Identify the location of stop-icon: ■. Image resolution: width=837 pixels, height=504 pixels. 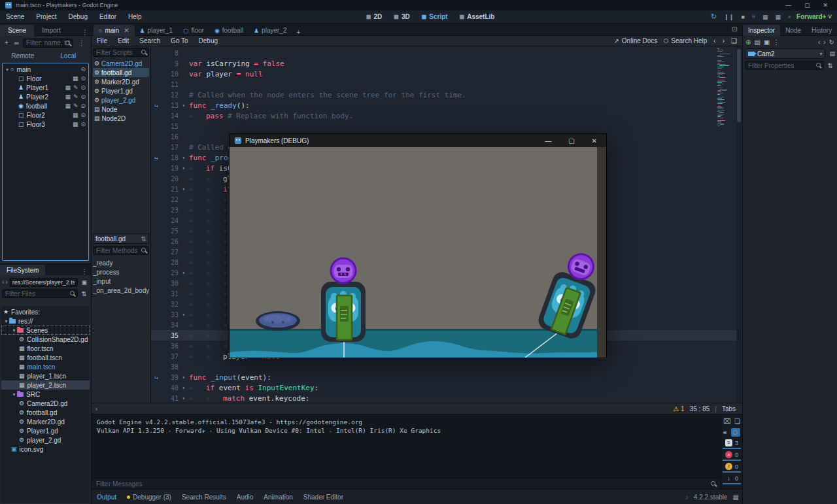
(743, 17).